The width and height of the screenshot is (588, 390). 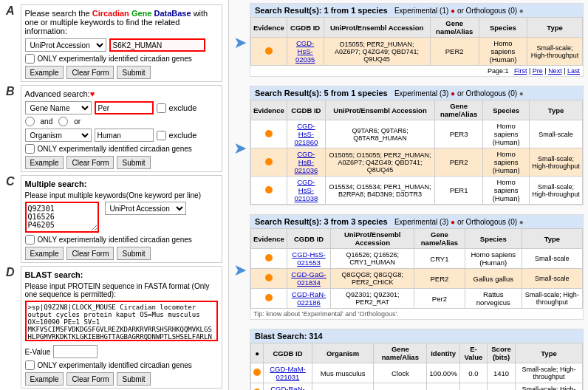 What do you see at coordinates (121, 321) in the screenshot?
I see `section-d-fasta-textarea: >sp|Q9Z2N8|CLOCK_MOUSE Circadian locomot…` at bounding box center [121, 321].